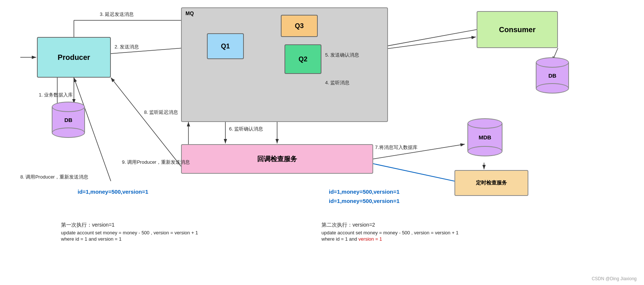 The height and width of the screenshot is (285, 644). I want to click on step8p-label: 8. 调用Producer，重新发送消息, so click(54, 177).